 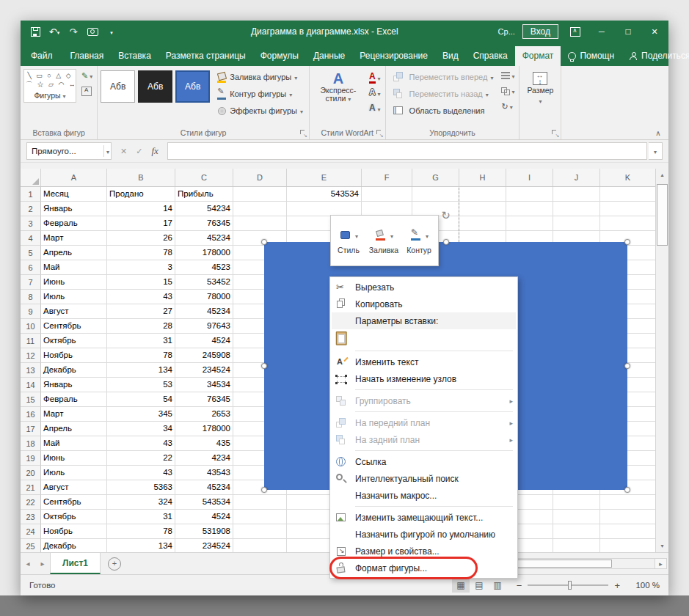 What do you see at coordinates (141, 282) in the screenshot?
I see `cell: 15` at bounding box center [141, 282].